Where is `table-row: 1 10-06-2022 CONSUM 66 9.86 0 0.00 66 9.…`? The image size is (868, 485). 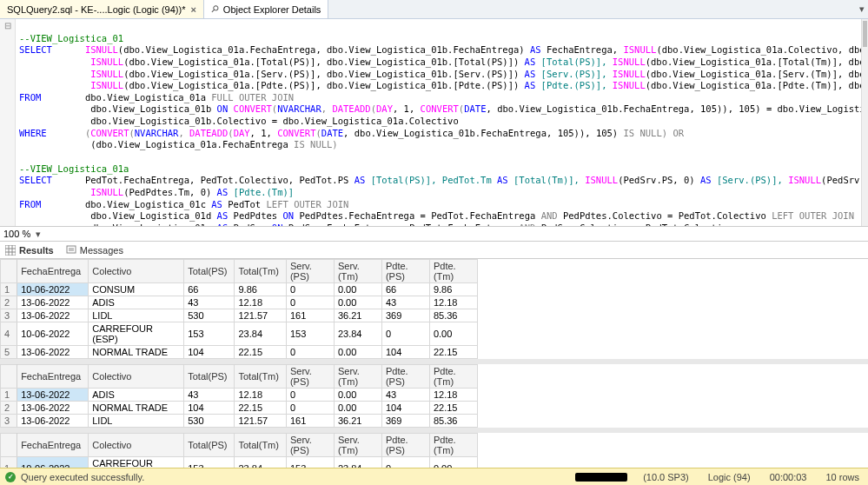 table-row: 1 10-06-2022 CONSUM 66 9.86 0 0.00 66 9.… is located at coordinates (240, 290).